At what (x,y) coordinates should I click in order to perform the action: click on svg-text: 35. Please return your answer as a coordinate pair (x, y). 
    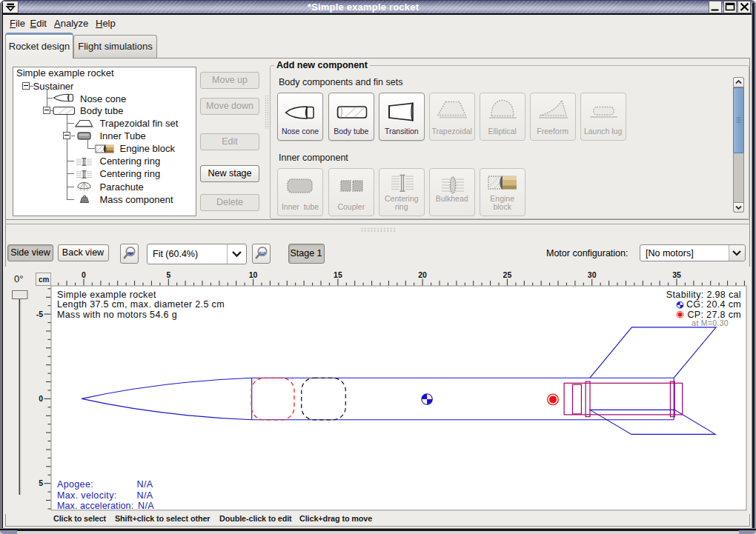
    Looking at the image, I should click on (677, 275).